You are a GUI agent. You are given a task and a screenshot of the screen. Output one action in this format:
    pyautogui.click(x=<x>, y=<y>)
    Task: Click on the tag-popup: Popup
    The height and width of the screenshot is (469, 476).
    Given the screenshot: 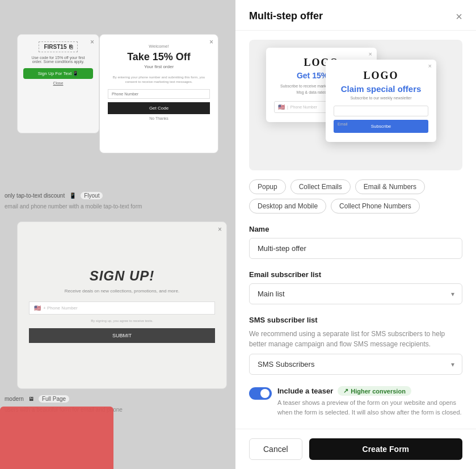 What is the action you would take?
    pyautogui.click(x=268, y=187)
    